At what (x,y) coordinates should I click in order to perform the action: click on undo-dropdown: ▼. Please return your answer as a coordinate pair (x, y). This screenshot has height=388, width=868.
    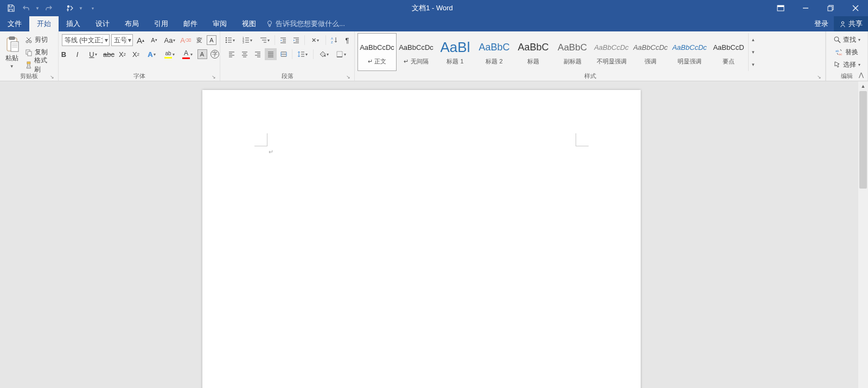
    Looking at the image, I should click on (37, 8).